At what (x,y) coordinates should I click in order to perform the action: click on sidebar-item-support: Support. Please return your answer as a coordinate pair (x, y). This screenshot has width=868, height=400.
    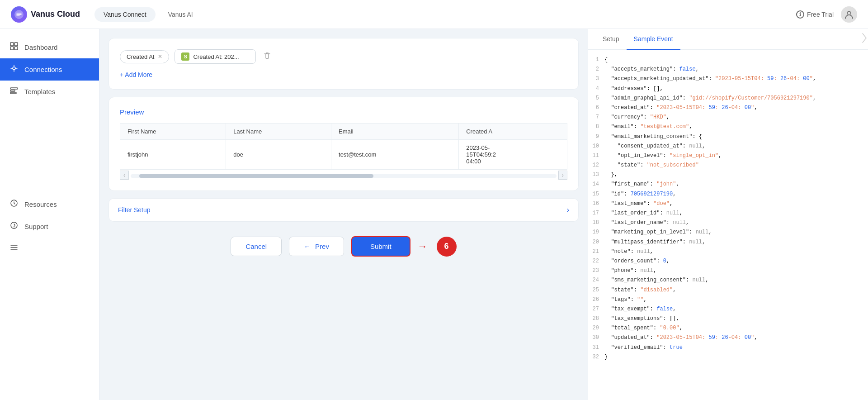
    Looking at the image, I should click on (50, 226).